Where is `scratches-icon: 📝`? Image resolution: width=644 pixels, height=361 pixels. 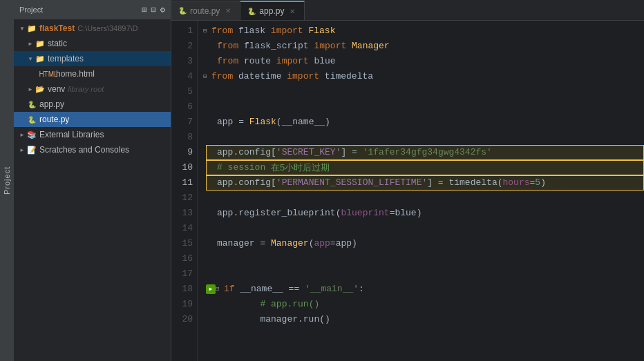 scratches-icon: 📝 is located at coordinates (32, 150).